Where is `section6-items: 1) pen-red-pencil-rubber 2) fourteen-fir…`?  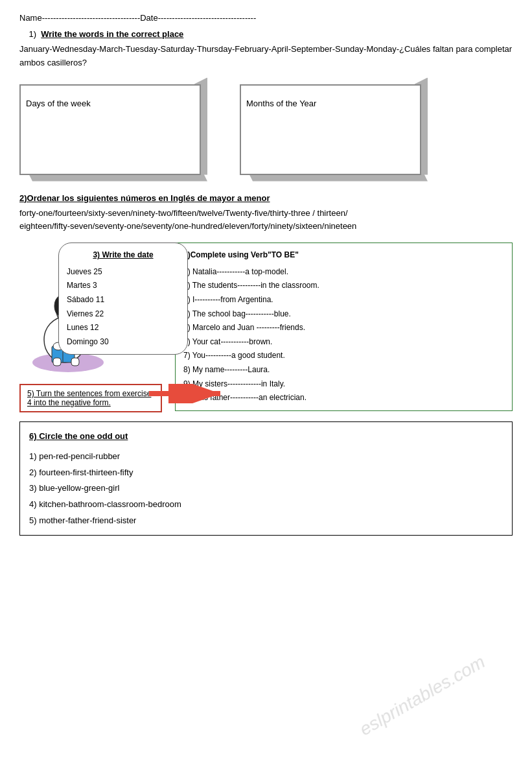
section6-items: 1) pen-red-pencil-rubber 2) fourteen-fir… is located at coordinates (266, 489).